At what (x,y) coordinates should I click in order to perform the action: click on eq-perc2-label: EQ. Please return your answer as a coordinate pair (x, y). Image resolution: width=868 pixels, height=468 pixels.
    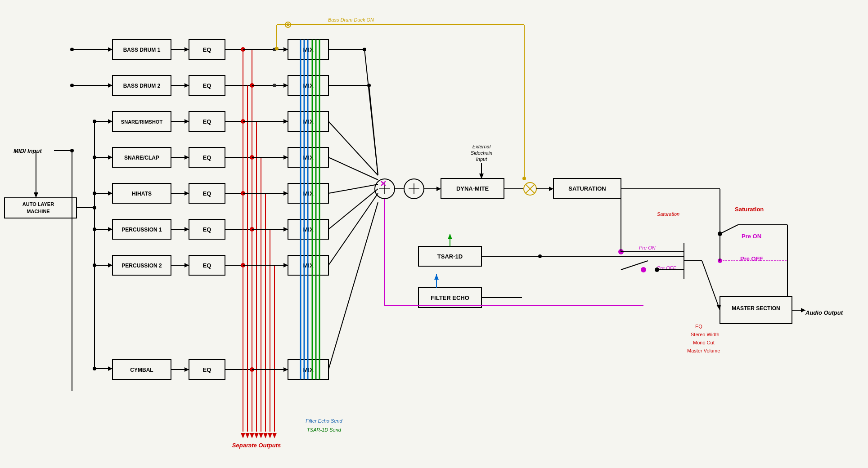
    Looking at the image, I should click on (207, 265).